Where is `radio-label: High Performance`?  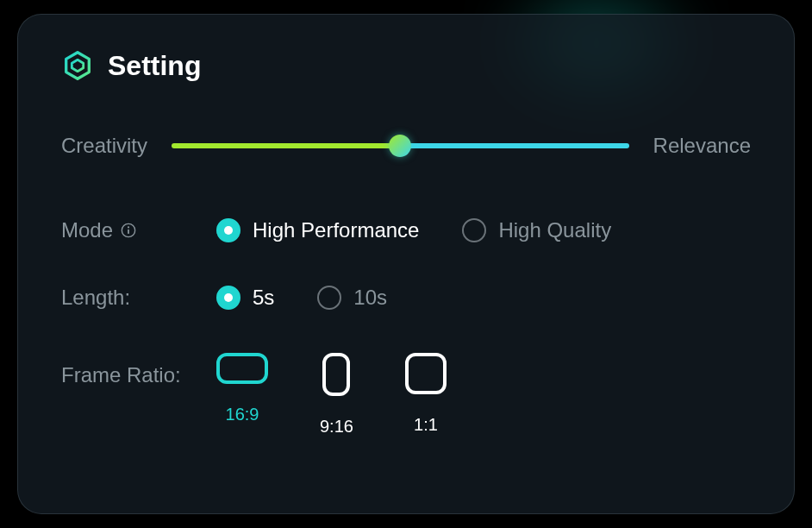
radio-label: High Performance is located at coordinates (336, 230).